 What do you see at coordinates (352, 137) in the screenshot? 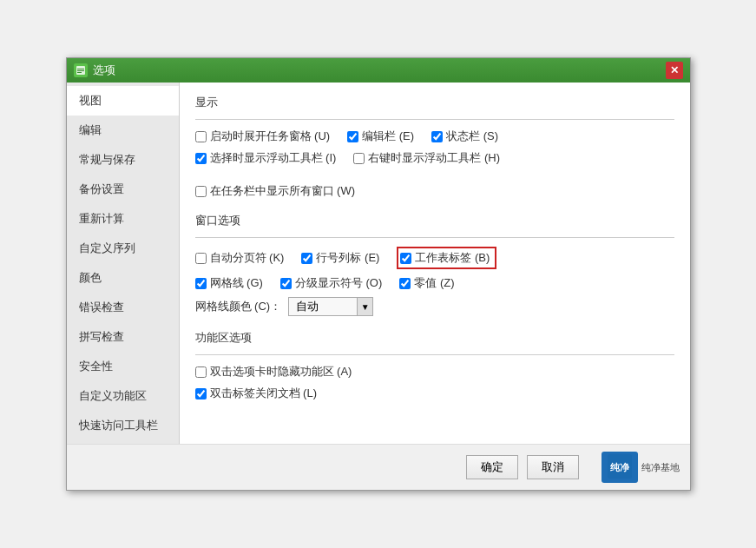
I see `formula-bar-checkbox` at bounding box center [352, 137].